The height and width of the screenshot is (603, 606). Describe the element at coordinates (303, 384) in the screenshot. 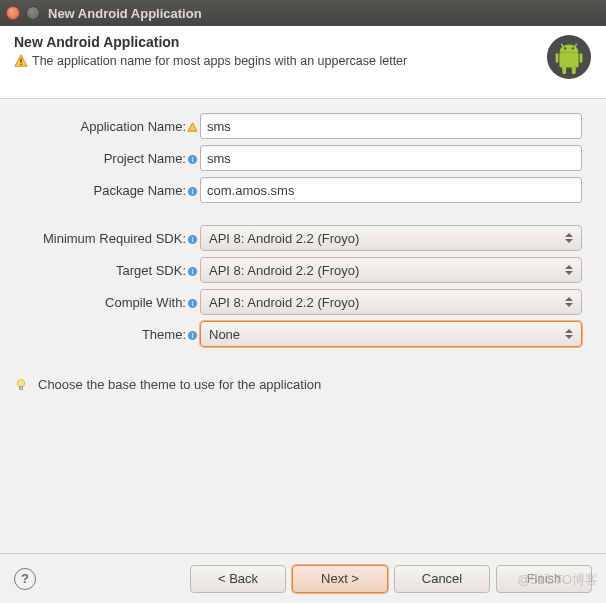

I see `hint-row: Choose the base theme to use for the app…` at that location.